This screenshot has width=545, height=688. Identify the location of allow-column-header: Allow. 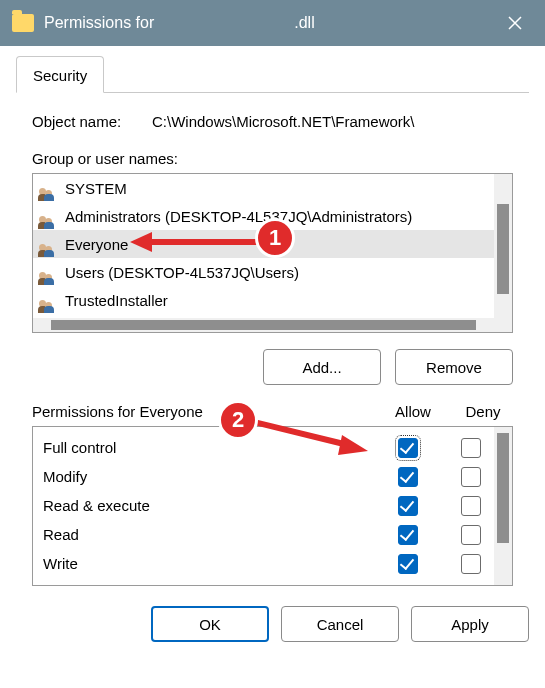
(413, 412).